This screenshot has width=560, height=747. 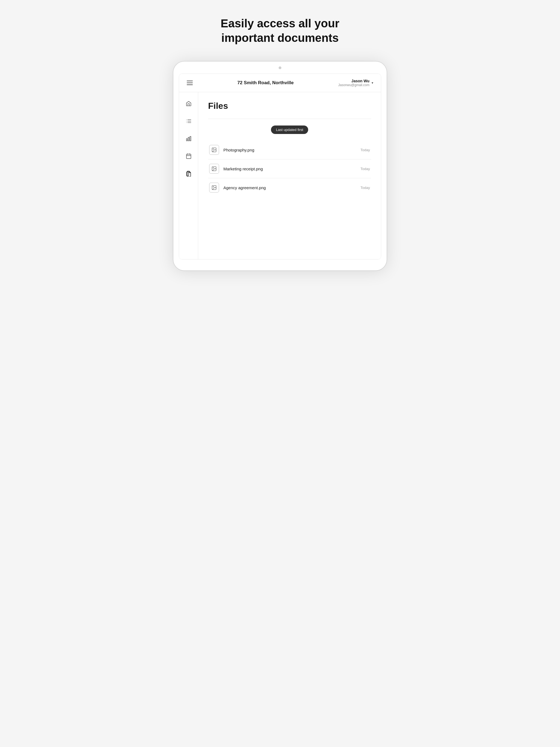 I want to click on sort-badge: Last updated first, so click(x=289, y=130).